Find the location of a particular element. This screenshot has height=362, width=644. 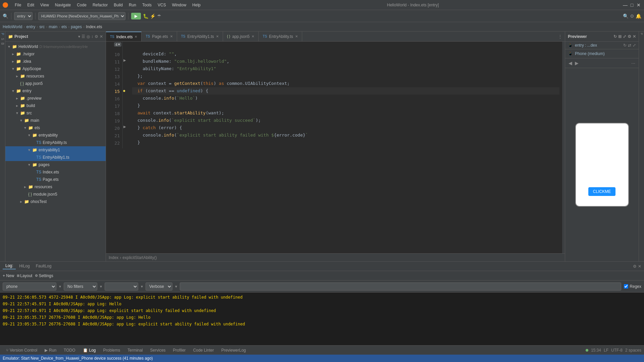

toolbar-debug-icon: 🐛 is located at coordinates (146, 16).